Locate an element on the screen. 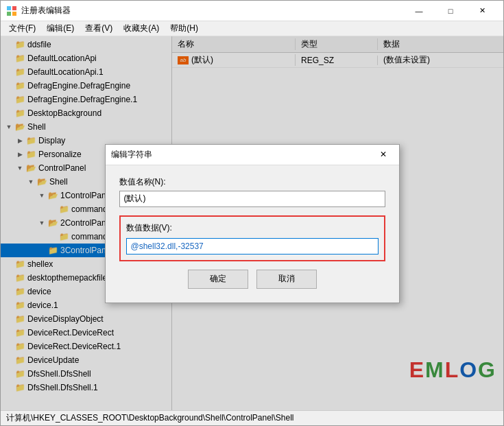  close-button: ✕ is located at coordinates (482, 11).